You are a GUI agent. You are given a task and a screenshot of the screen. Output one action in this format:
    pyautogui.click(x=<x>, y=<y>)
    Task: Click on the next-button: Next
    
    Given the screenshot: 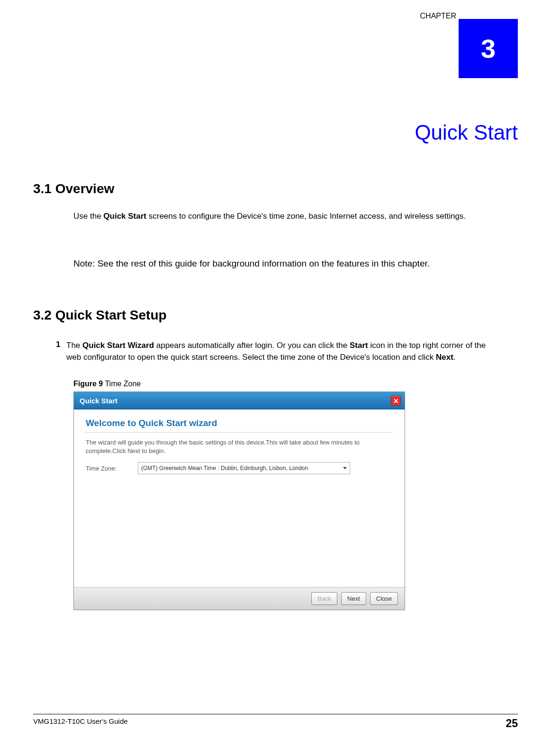 What is the action you would take?
    pyautogui.click(x=353, y=598)
    